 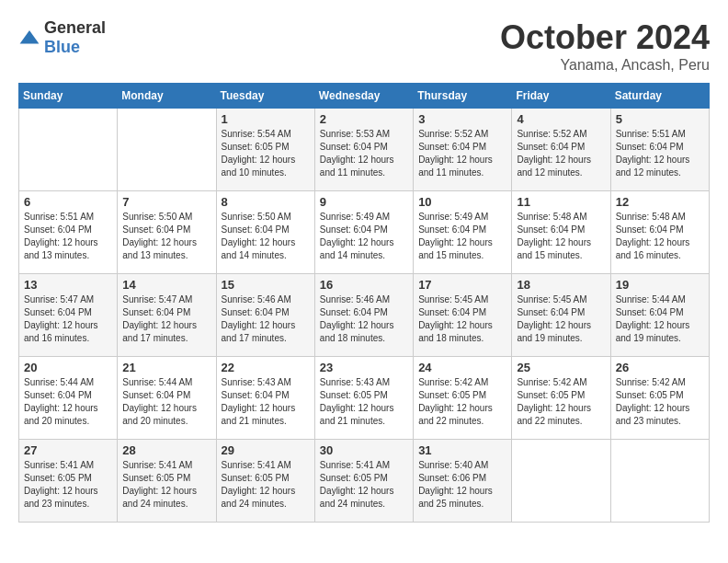 I want to click on cell-info: Sunrise: 5:43 AMSunset: 6:05 PMDaylight:…, so click(x=364, y=402).